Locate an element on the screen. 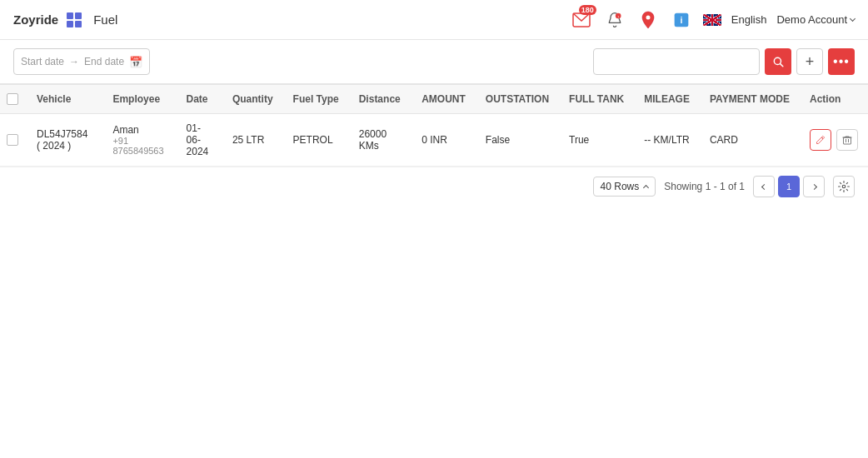  edit-button is located at coordinates (821, 140).